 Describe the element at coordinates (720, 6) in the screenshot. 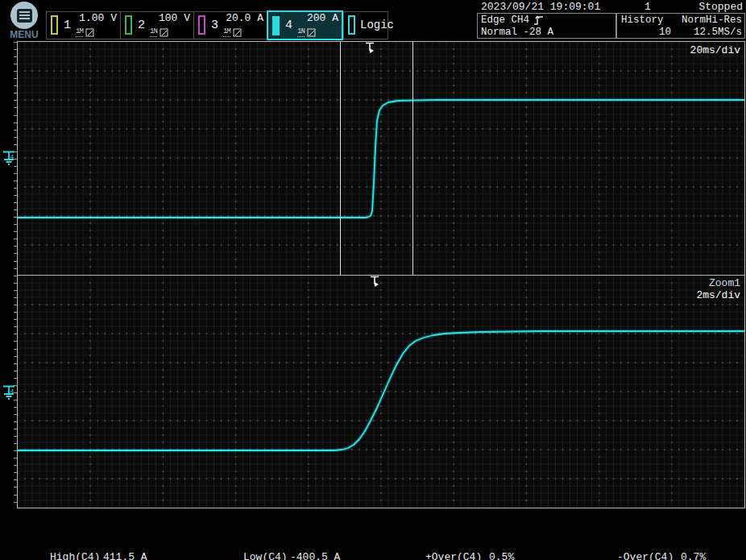

I see `run-state: Stopped` at that location.